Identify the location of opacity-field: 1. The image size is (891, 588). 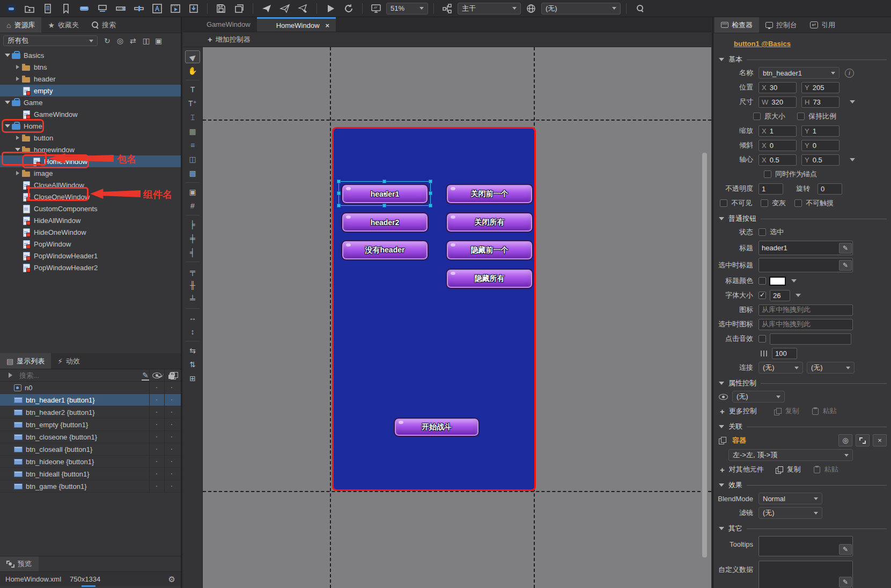
(771, 189).